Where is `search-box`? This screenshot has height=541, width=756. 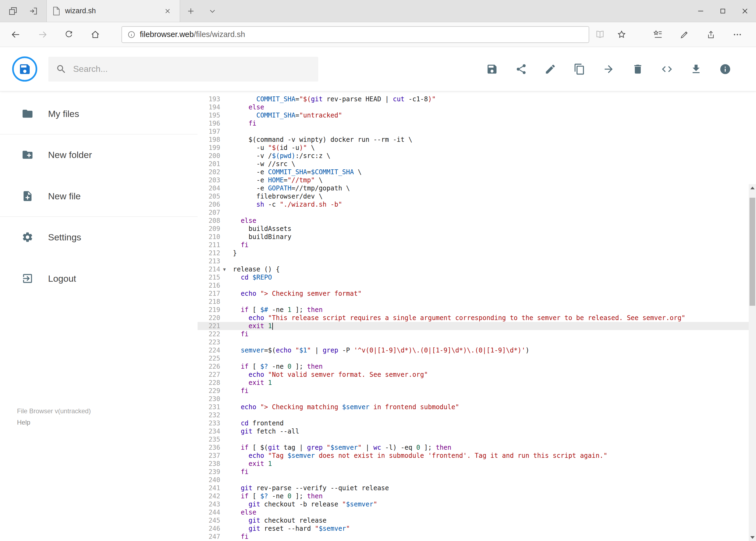
search-box is located at coordinates (183, 69).